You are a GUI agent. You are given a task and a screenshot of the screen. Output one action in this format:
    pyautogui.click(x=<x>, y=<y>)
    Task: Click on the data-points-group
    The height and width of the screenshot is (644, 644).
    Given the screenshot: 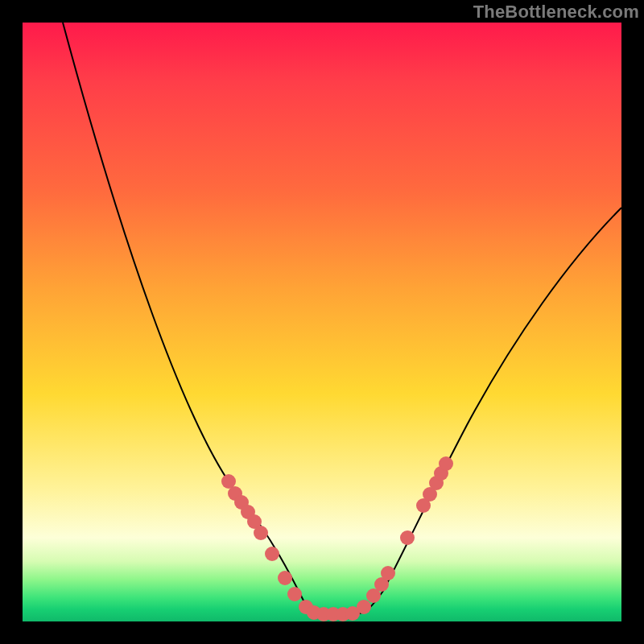 What is the action you would take?
    pyautogui.click(x=337, y=539)
    